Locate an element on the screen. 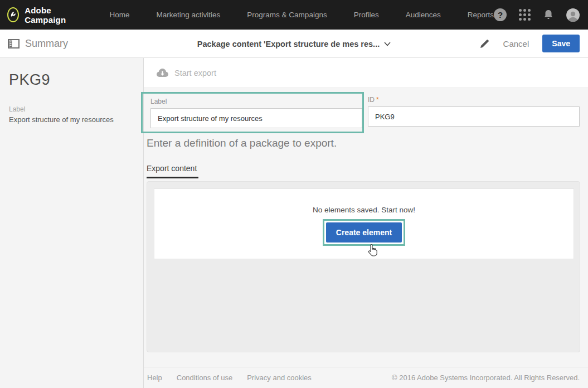 The height and width of the screenshot is (388, 588). tab-active-underline is located at coordinates (173, 177).